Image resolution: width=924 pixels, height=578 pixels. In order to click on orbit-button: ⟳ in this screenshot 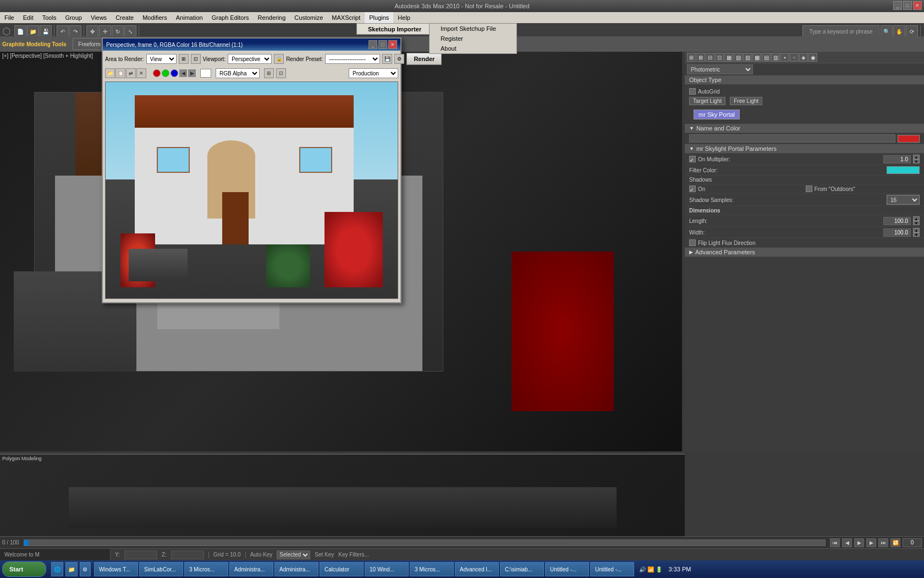, I will do `click(912, 31)`.